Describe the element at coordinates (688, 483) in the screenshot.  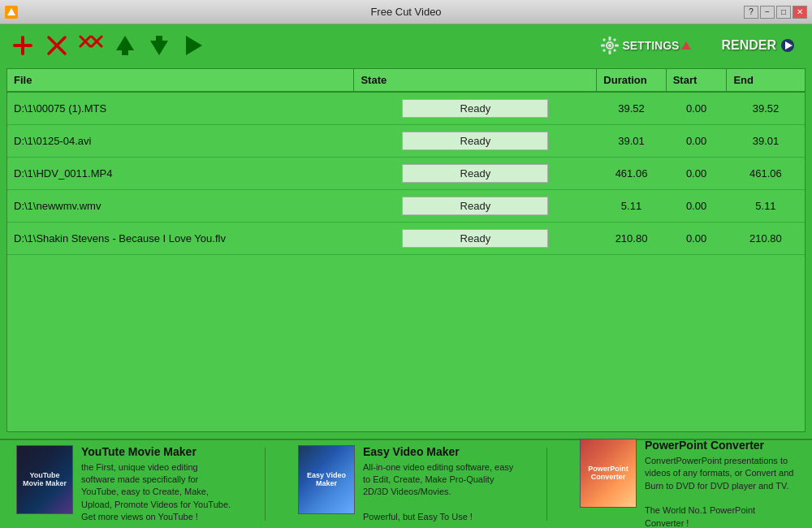
I see `promo-item: PowerPoint ConverterPowerPoint Converter…` at that location.